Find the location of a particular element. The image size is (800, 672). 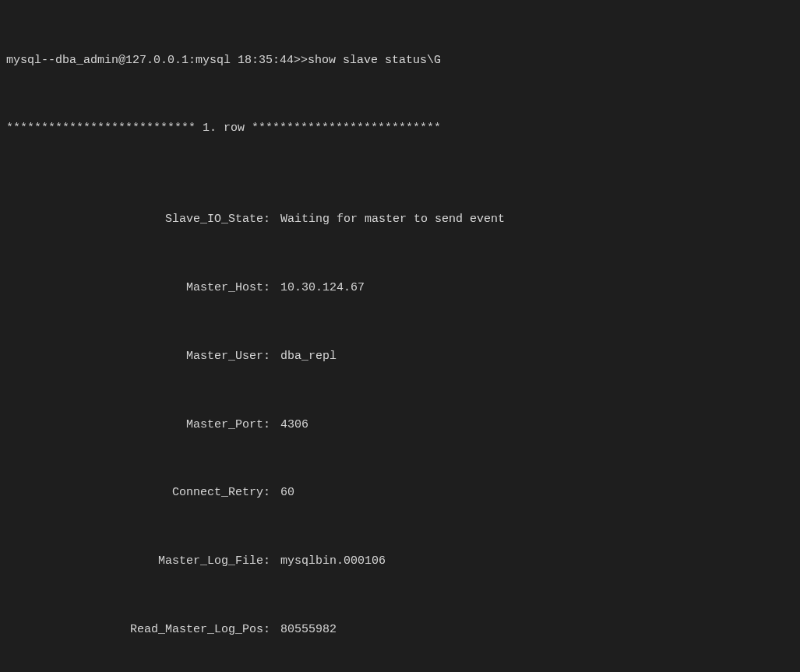

status-value: dba_repl is located at coordinates (308, 357).